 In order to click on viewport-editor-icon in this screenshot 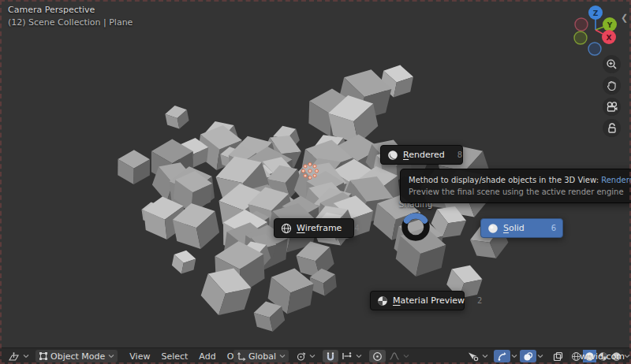, I will do `click(14, 356)`.